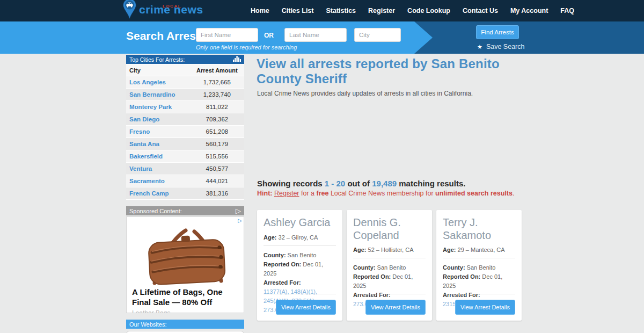  Describe the element at coordinates (384, 184) in the screenshot. I see `results-total: 19,489` at that location.